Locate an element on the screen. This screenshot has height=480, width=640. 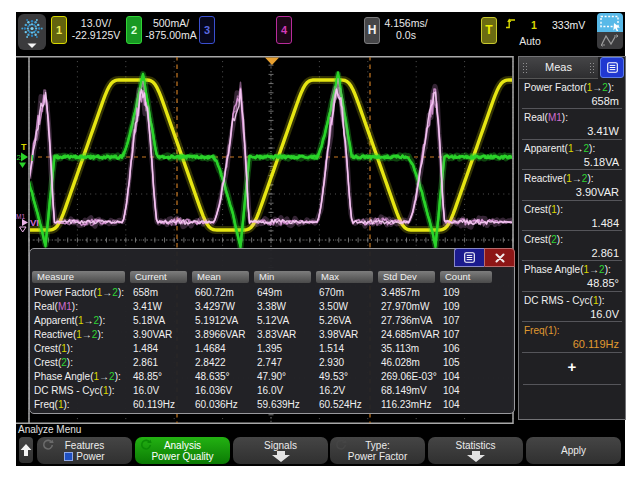
horizontal-readout: 4.156ms/ 0.0s is located at coordinates (406, 29).